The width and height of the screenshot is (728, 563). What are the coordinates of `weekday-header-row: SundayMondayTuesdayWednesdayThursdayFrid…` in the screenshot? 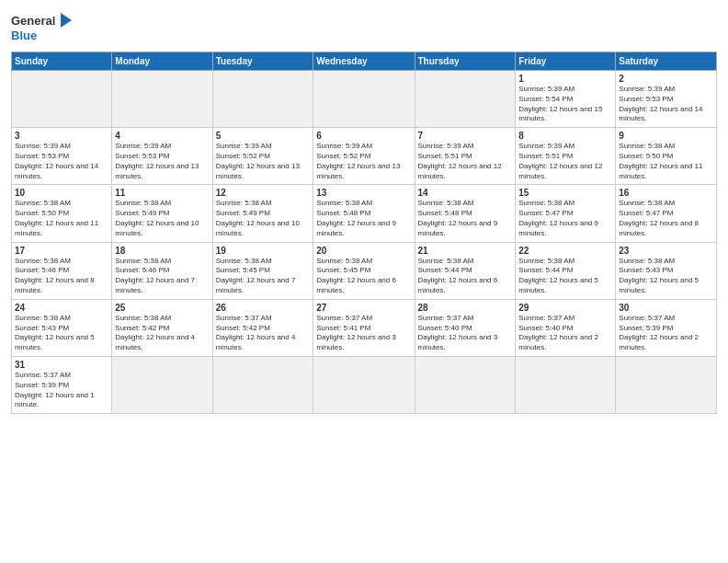 It's located at (364, 62).